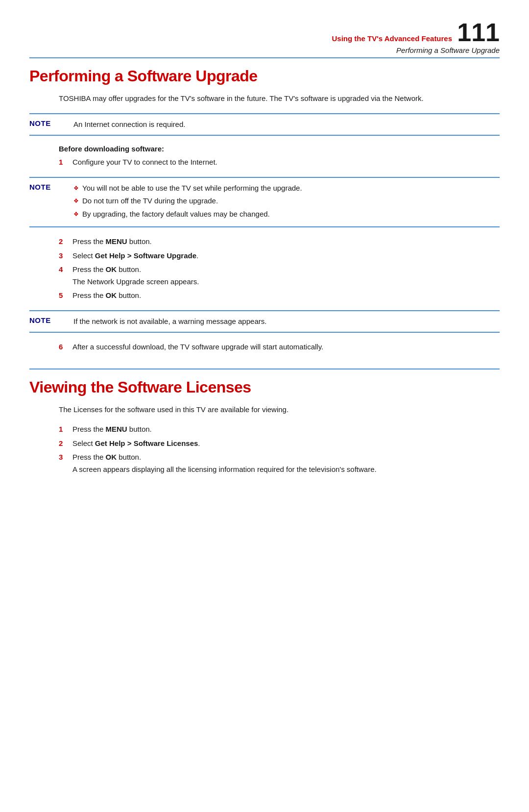 Image resolution: width=529 pixels, height=812 pixels. What do you see at coordinates (279, 242) in the screenshot?
I see `step-item-2: 2 Press the MENU button.` at bounding box center [279, 242].